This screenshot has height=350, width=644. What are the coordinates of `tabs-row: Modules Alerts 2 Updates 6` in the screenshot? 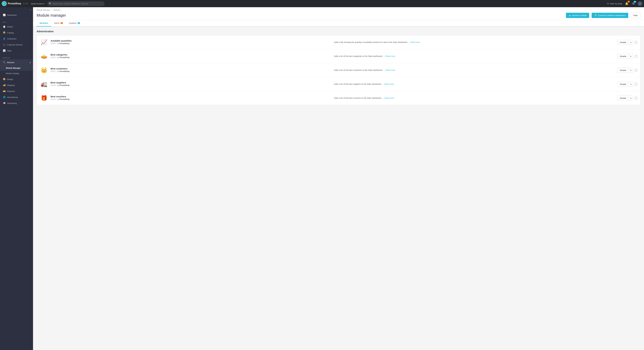 It's located at (338, 23).